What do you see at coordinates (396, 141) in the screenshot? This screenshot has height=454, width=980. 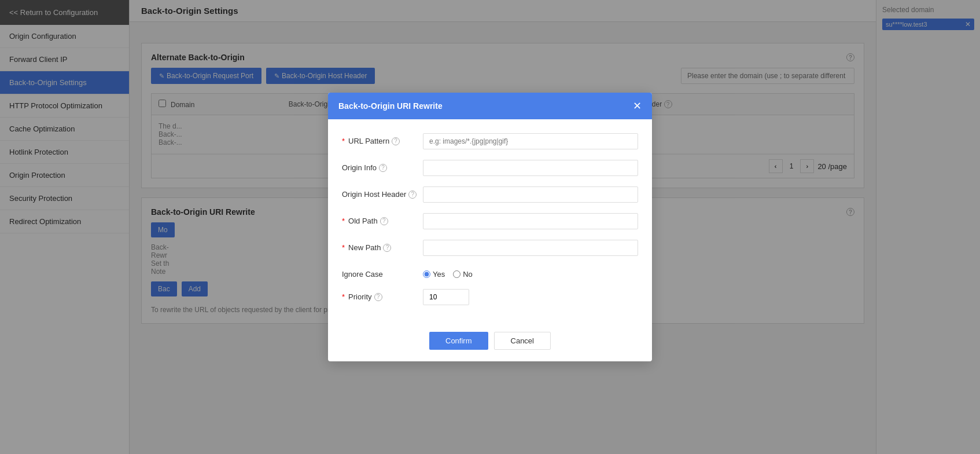 I see `url-pattern-help-icon: ?` at bounding box center [396, 141].